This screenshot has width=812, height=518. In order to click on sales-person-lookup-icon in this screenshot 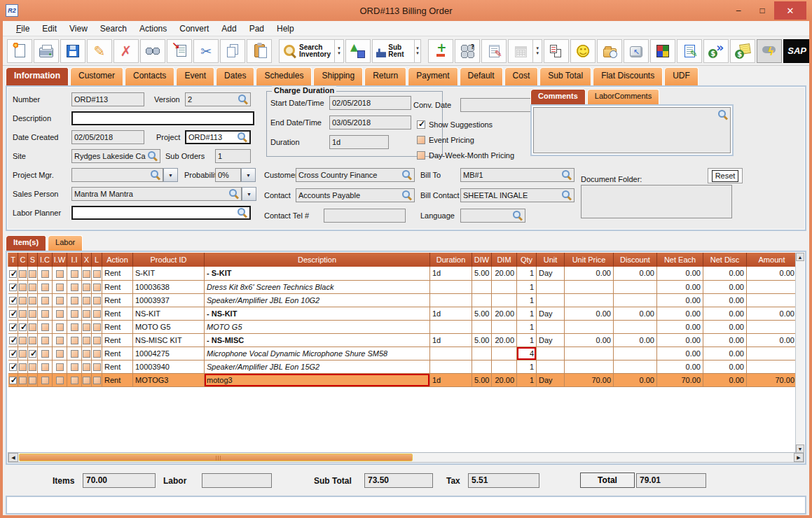, I will do `click(234, 194)`.